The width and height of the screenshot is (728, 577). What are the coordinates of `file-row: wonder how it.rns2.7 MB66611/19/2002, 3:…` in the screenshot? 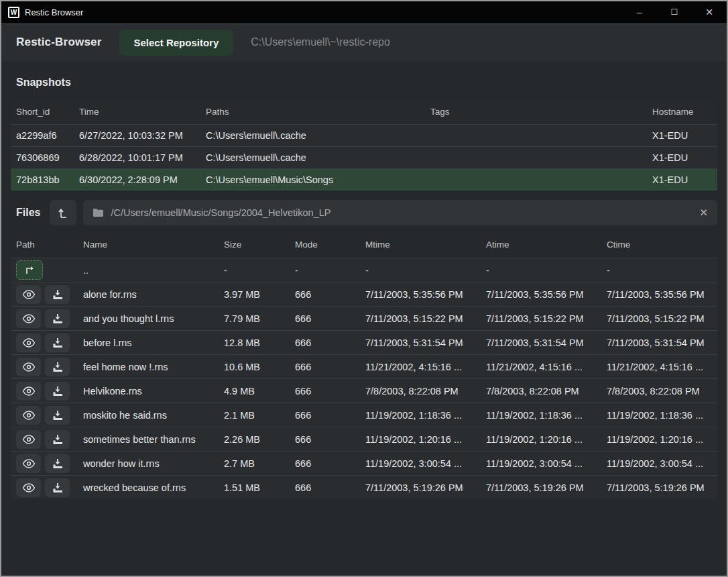 It's located at (364, 463).